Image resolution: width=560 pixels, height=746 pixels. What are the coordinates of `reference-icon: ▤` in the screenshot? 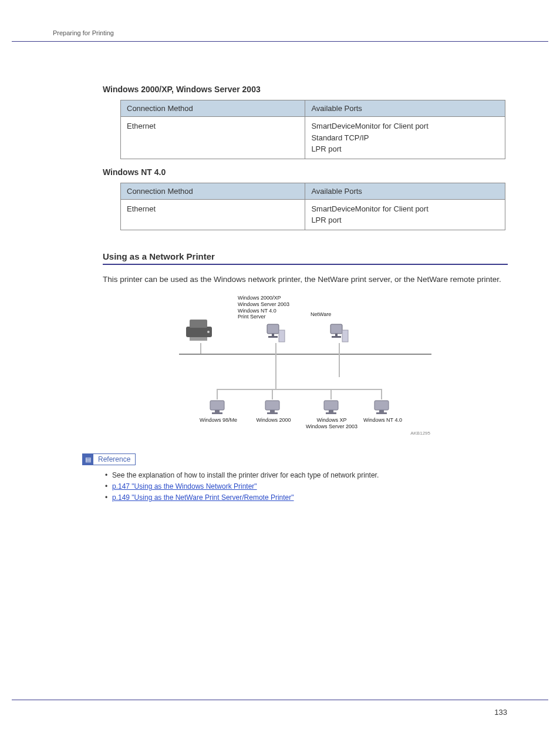 It's located at (88, 459).